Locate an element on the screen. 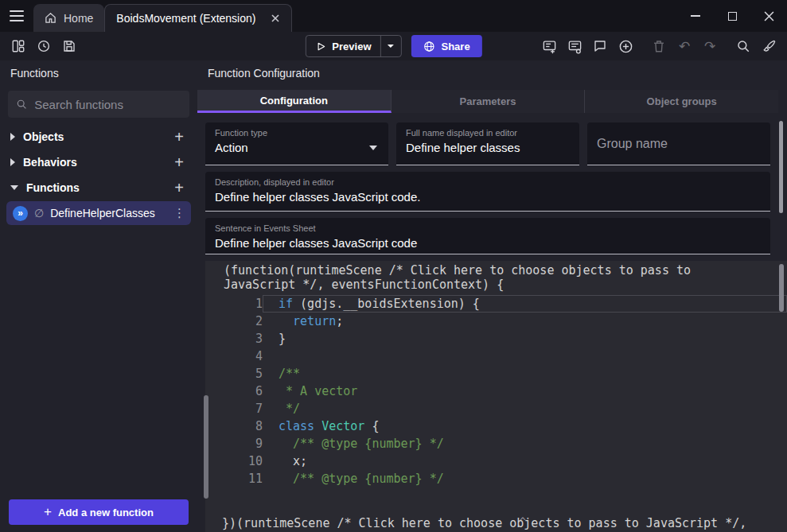 The width and height of the screenshot is (787, 532). line-number: 10 is located at coordinates (234, 461).